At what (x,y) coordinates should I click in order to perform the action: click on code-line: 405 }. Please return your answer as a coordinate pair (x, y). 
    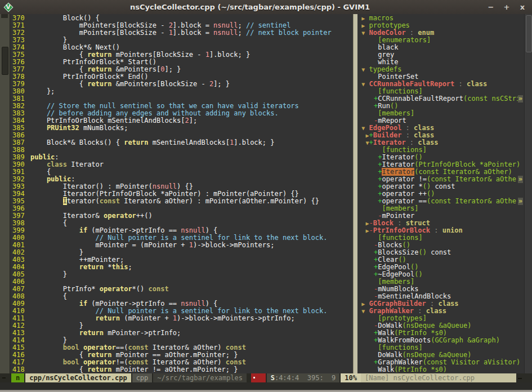
    Looking at the image, I should click on (181, 275).